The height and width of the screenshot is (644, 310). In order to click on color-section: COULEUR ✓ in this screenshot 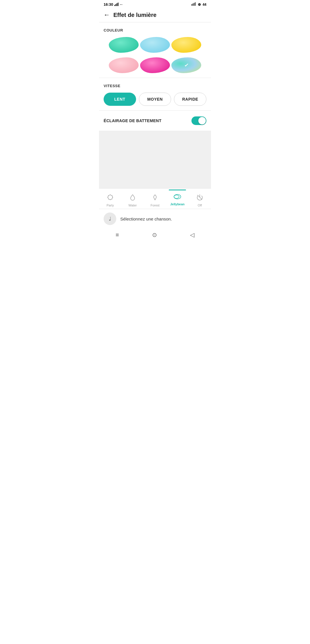, I will do `click(155, 50)`.